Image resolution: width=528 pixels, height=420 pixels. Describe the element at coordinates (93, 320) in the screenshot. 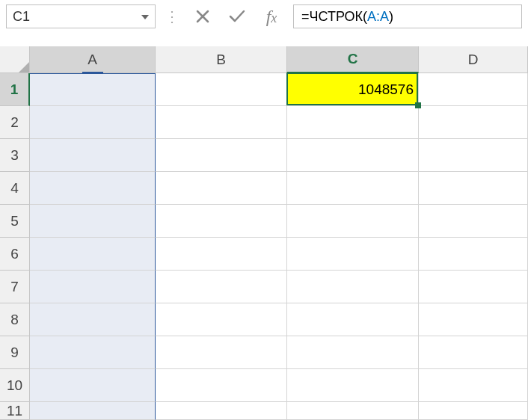

I see `cell-A8` at that location.